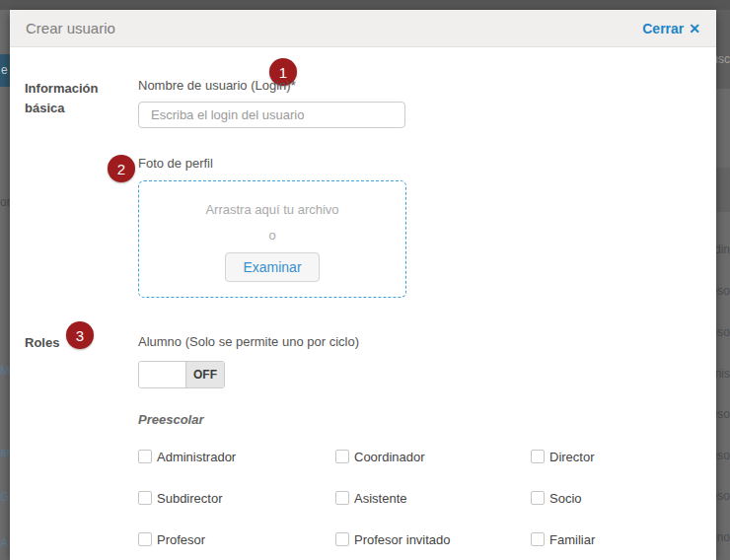  Describe the element at coordinates (402, 540) in the screenshot. I see `checkbox-label: Profesor invitado` at that location.